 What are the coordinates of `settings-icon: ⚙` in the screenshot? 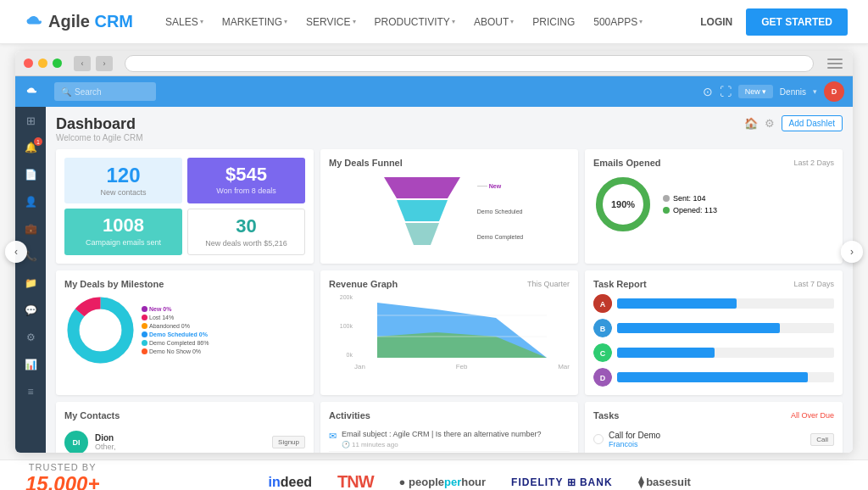 It's located at (770, 124).